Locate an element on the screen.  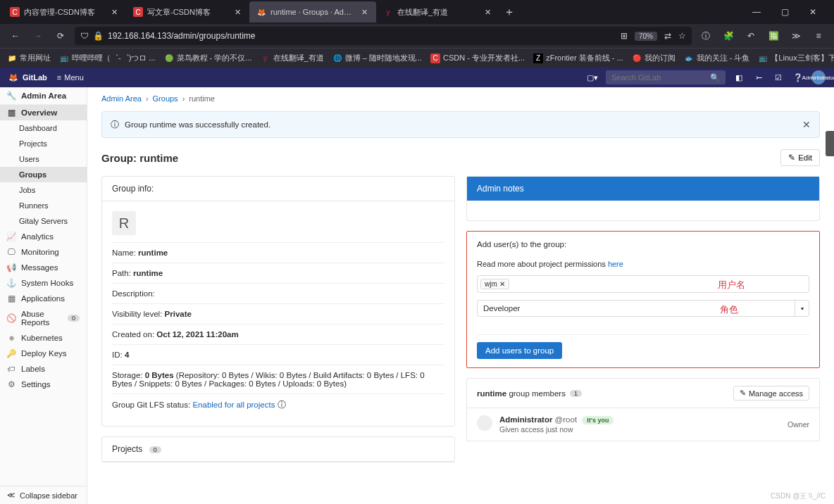
tab-favicon: C is located at coordinates (15, 12).